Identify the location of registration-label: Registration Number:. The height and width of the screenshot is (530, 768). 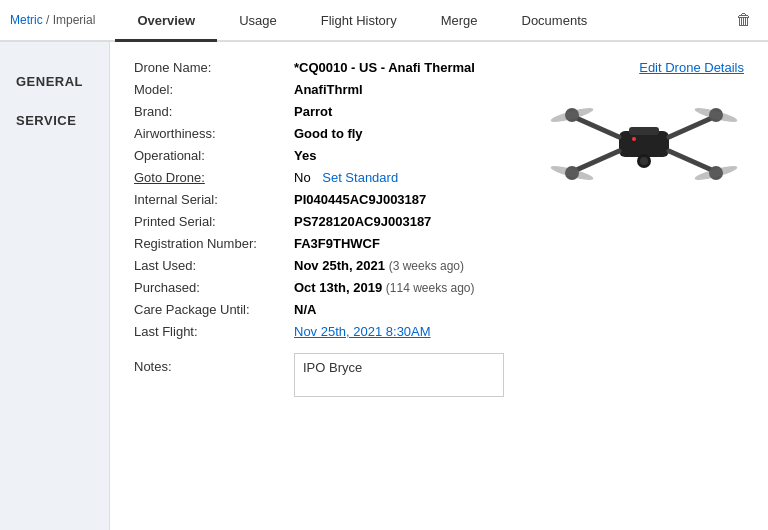
(214, 244).